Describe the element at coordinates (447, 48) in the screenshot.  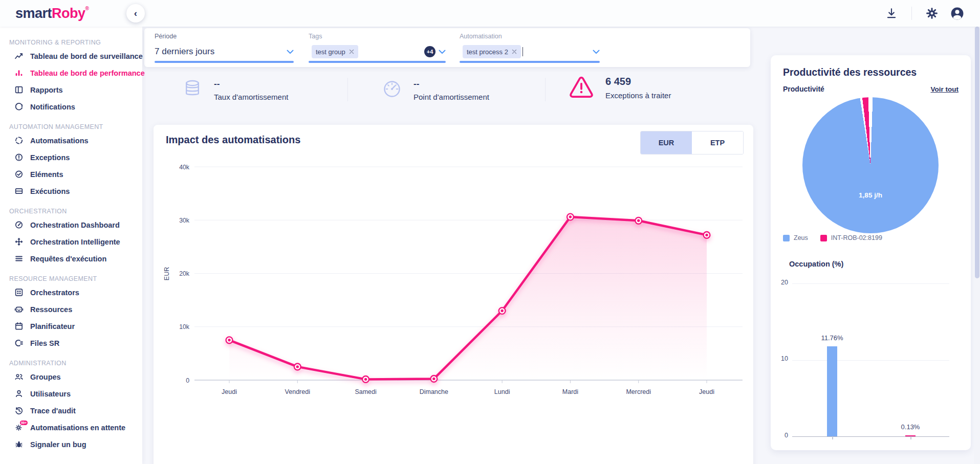
I see `filter-bar: Période 7 derniers jours Tags test group…` at that location.